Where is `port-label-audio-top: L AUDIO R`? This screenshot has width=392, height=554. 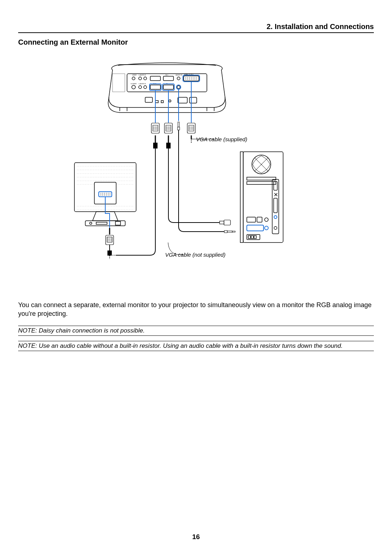 port-label-audio-top: L AUDIO R is located at coordinates (142, 75).